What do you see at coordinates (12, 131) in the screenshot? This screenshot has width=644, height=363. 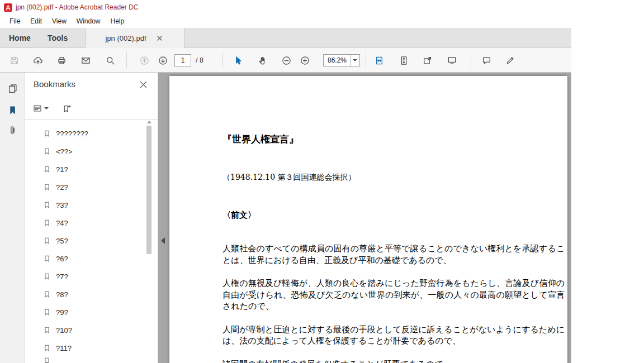 I see `paperclip-icon` at bounding box center [12, 131].